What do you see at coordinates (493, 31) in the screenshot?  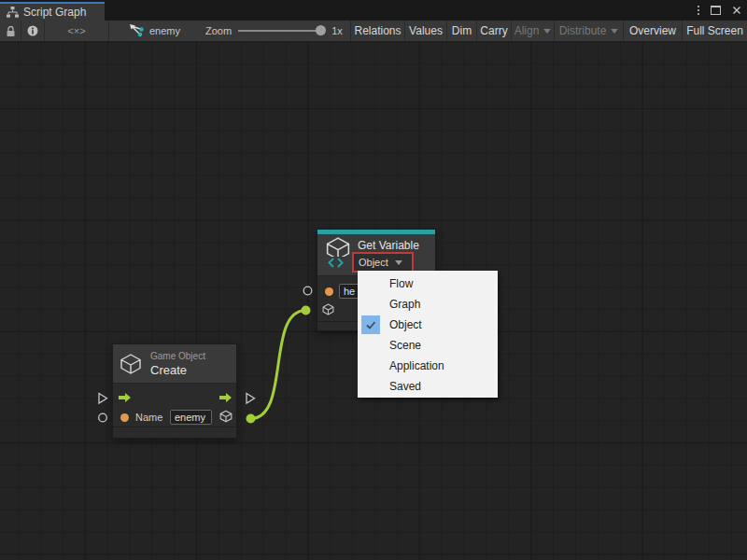 I see `carry-button: Carry` at bounding box center [493, 31].